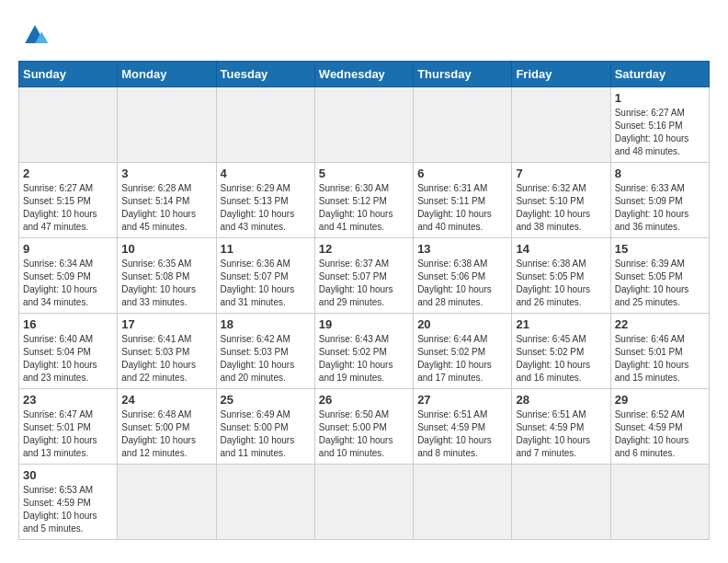 The width and height of the screenshot is (728, 563). Describe the element at coordinates (660, 399) in the screenshot. I see `day-number: 29` at that location.